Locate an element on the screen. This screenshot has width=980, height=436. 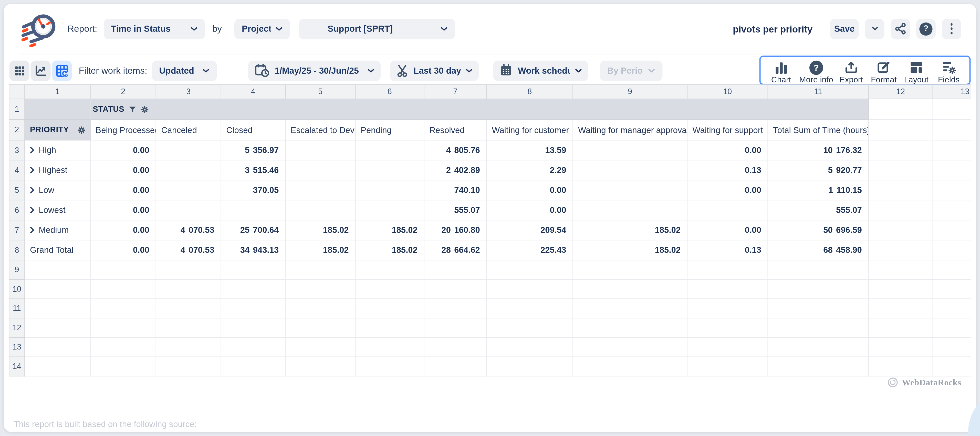
status-column-header: Waiting for customer is located at coordinates (530, 130).